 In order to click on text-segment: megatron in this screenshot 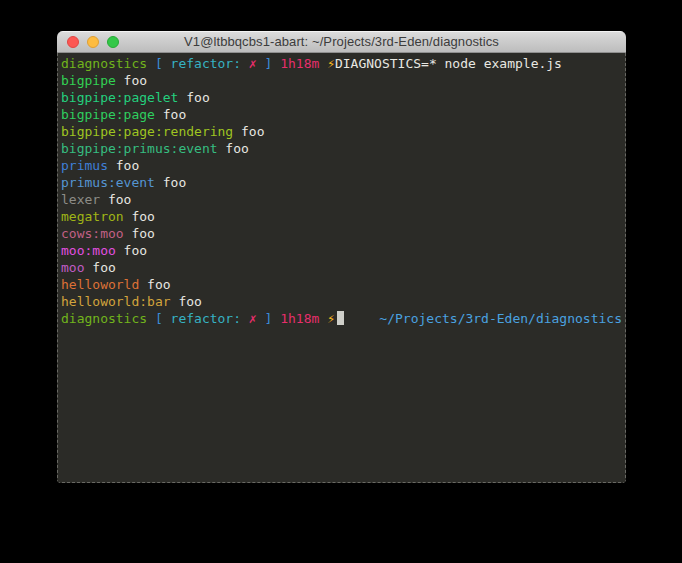, I will do `click(92, 216)`.